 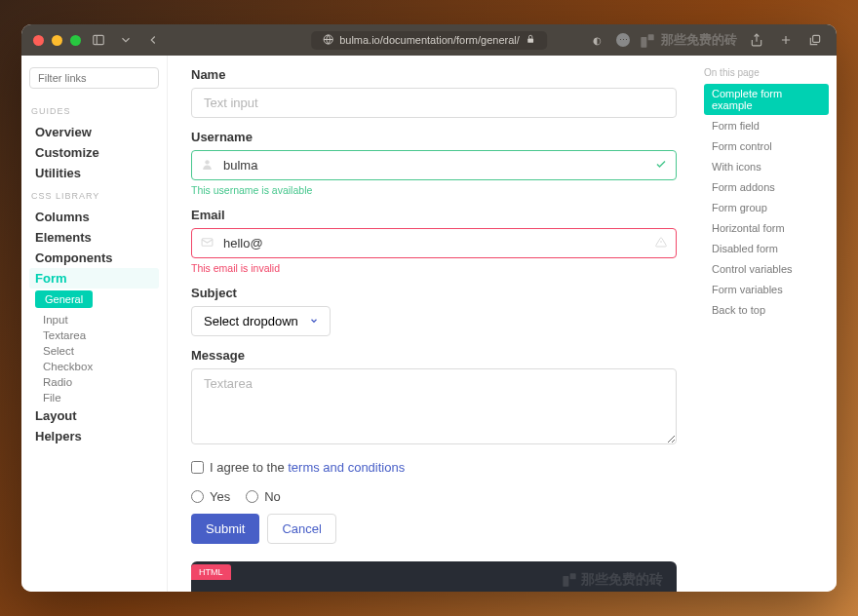 What do you see at coordinates (434, 214) in the screenshot?
I see `email-label: Email` at bounding box center [434, 214].